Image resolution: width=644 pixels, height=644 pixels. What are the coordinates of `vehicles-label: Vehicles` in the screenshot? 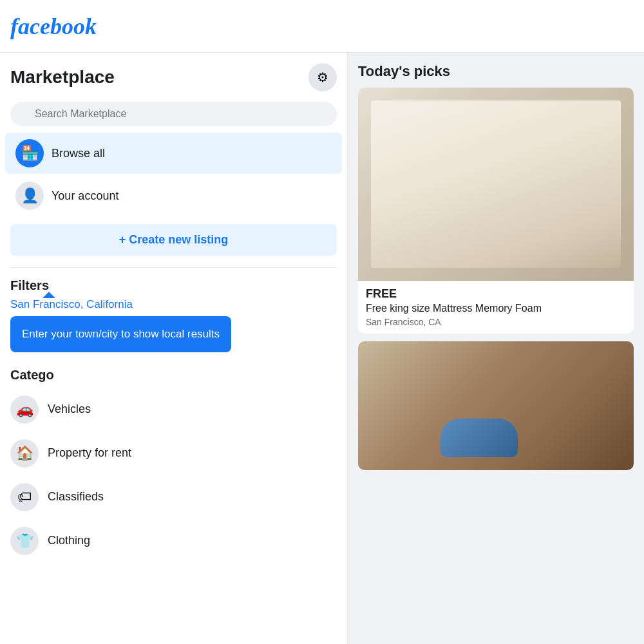 It's located at (70, 410).